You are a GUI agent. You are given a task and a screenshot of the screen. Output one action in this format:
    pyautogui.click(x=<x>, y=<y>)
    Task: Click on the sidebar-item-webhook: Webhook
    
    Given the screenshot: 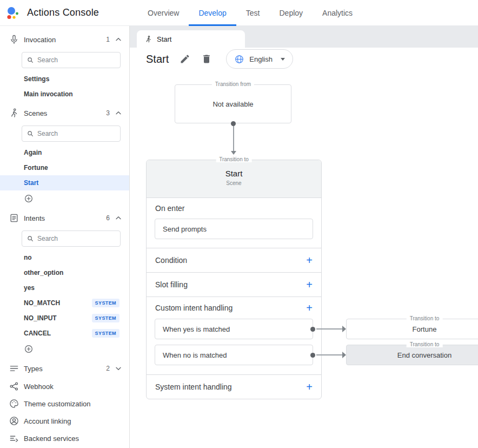 What is the action you would take?
    pyautogui.click(x=65, y=386)
    